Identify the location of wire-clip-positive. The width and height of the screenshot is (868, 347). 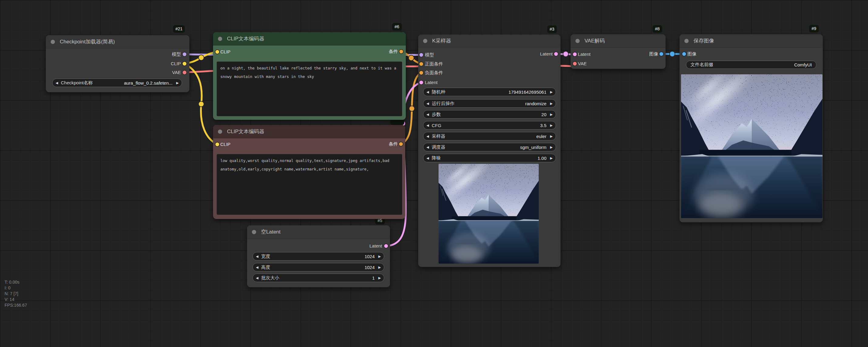
(201, 58).